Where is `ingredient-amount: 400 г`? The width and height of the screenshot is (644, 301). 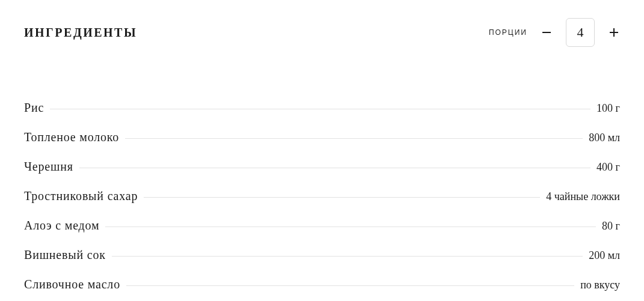
ingredient-amount: 400 г is located at coordinates (609, 167).